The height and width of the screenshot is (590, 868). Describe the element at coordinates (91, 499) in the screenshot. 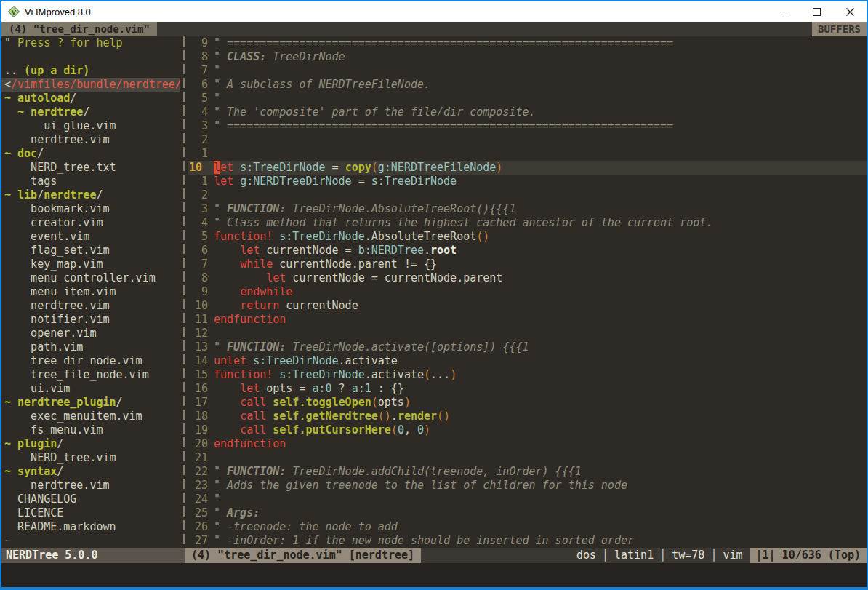

I see `tree-row: CHANGELOG` at that location.